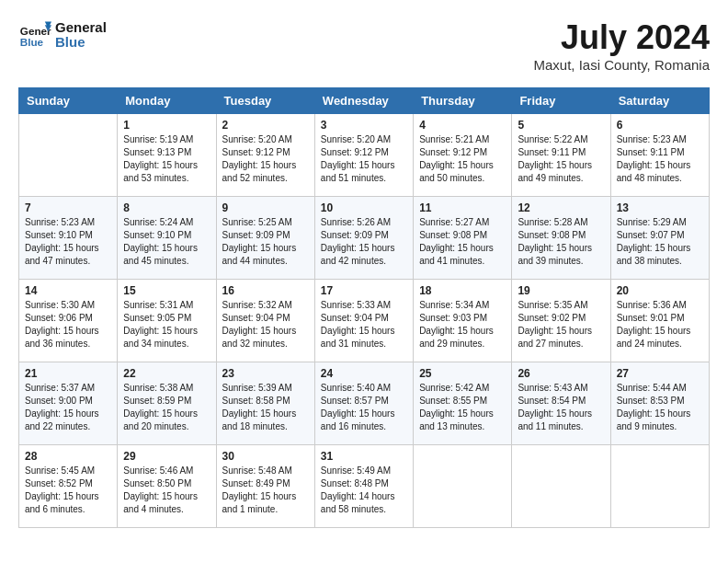 This screenshot has height=563, width=728. I want to click on day-number: 4, so click(462, 125).